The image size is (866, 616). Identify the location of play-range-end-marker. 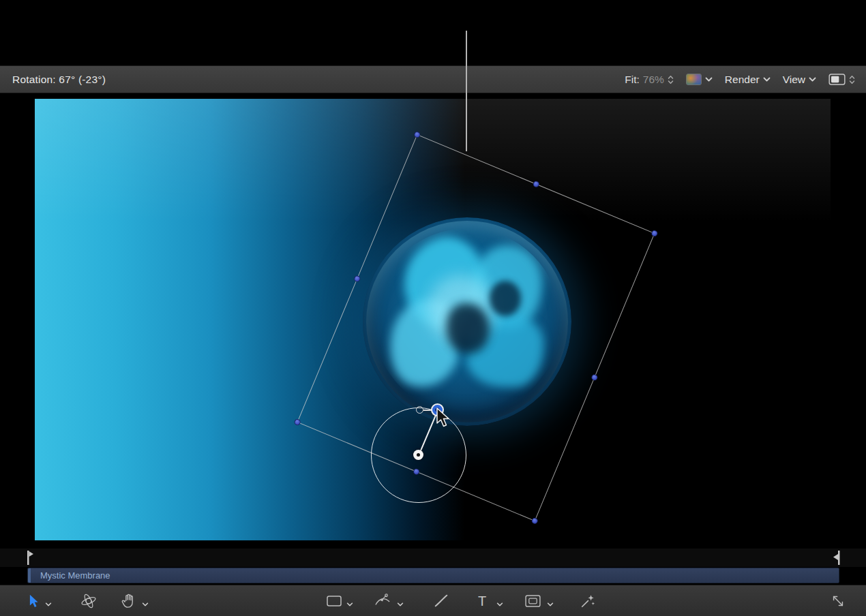
(836, 557).